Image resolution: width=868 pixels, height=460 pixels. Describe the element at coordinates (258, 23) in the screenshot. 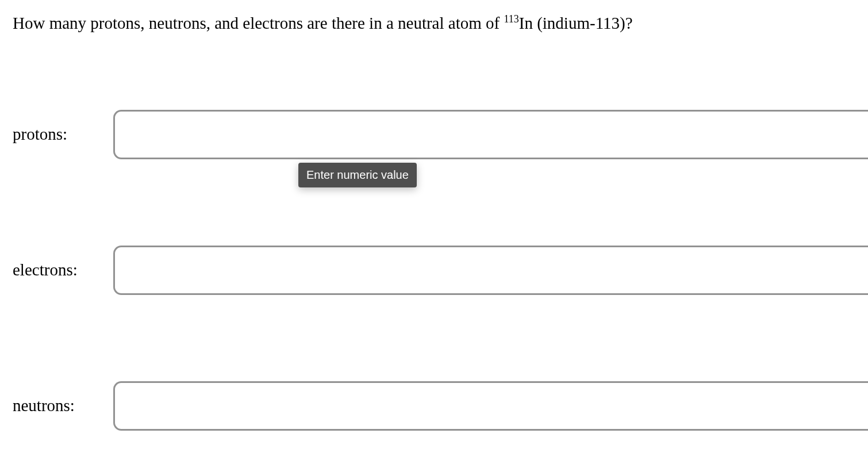

I see `question-part-1: How many protons, neutrons, and electron…` at that location.